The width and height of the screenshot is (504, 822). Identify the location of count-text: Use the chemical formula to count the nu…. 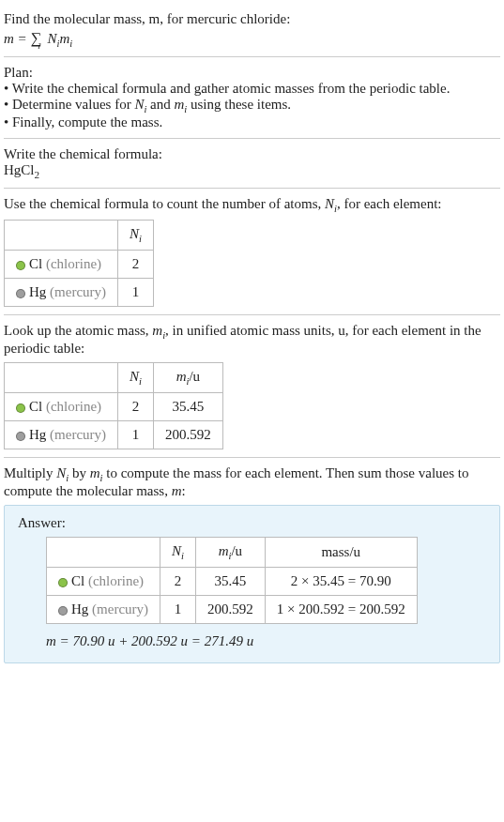
(164, 204).